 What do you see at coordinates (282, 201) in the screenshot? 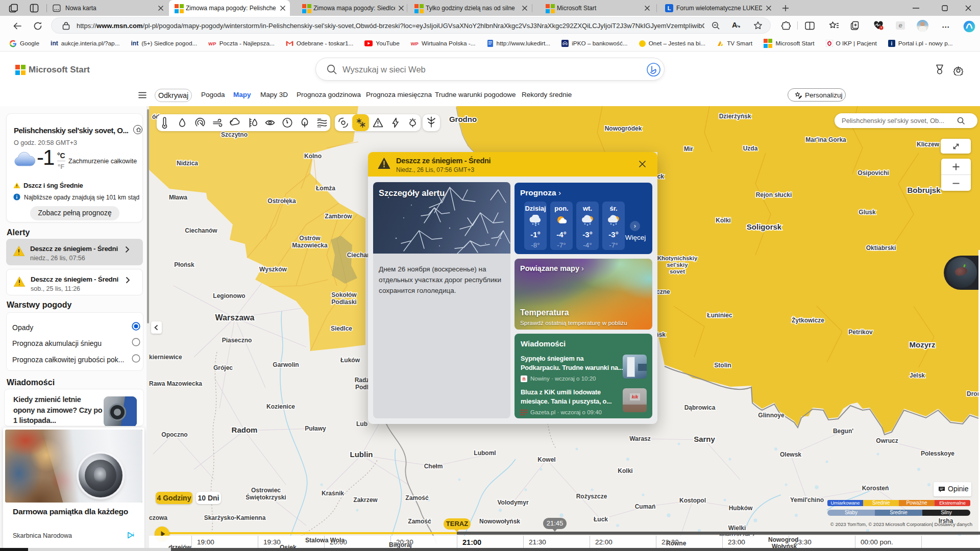
I see `svg-text: Ostrołęka` at bounding box center [282, 201].